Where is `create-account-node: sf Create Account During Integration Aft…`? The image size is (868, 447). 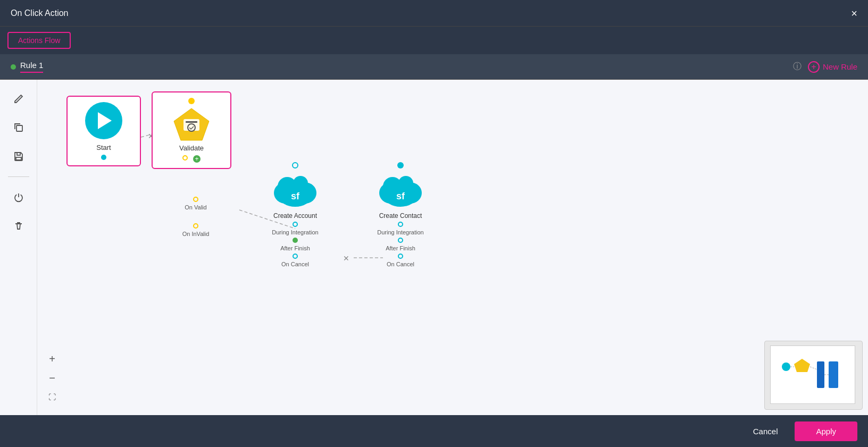
create-account-node: sf Create Account During Integration Aft… is located at coordinates (295, 215).